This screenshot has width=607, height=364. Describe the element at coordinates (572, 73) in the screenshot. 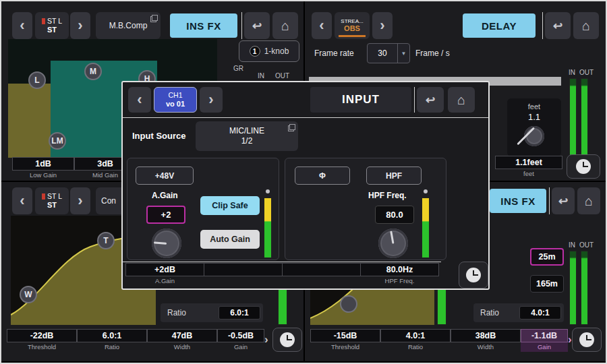

I see `in-label: IN` at that location.